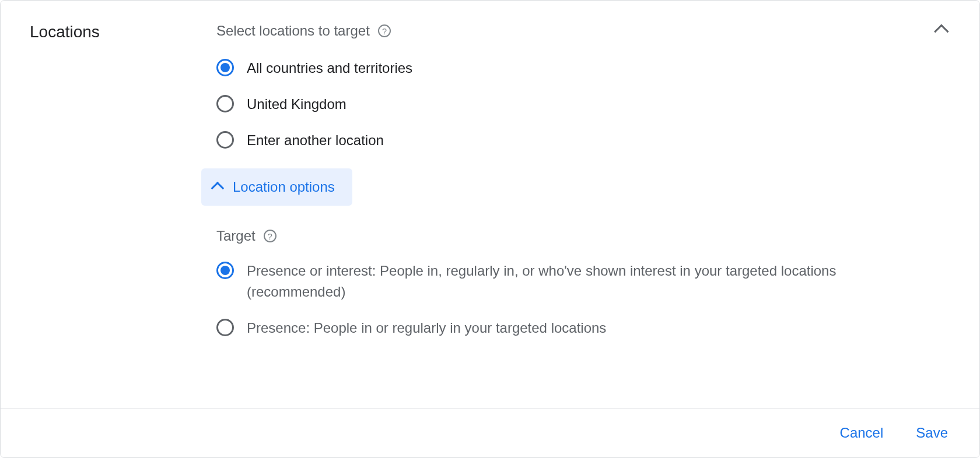 Image resolution: width=980 pixels, height=458 pixels. What do you see at coordinates (575, 281) in the screenshot?
I see `radio-label: Presence or interest: People in, regular…` at bounding box center [575, 281].